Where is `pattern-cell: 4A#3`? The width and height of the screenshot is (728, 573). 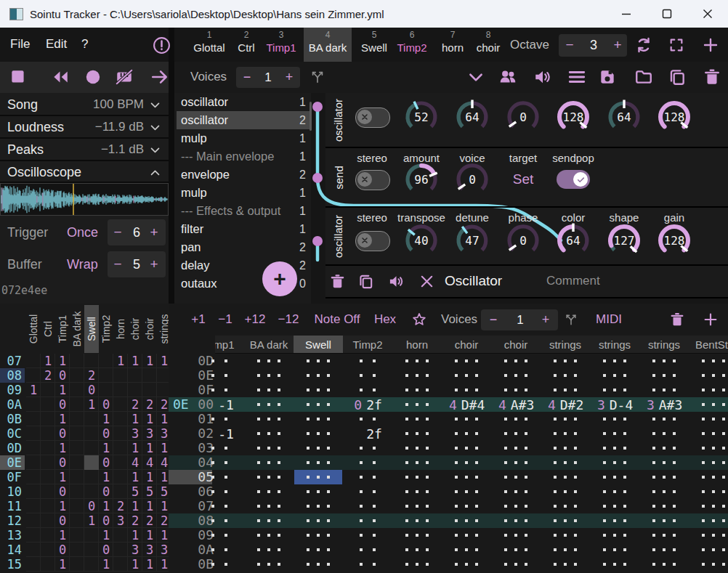
pattern-cell: 4A#3 is located at coordinates (516, 405).